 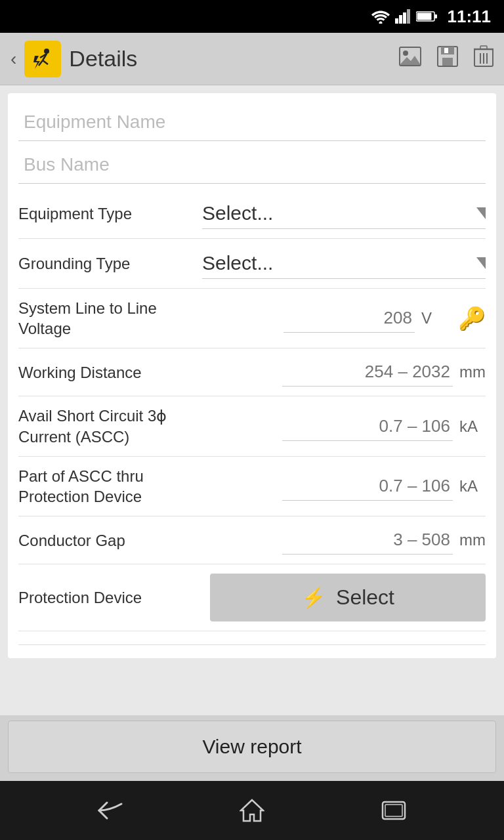 I want to click on battery-icon, so click(x=427, y=16).